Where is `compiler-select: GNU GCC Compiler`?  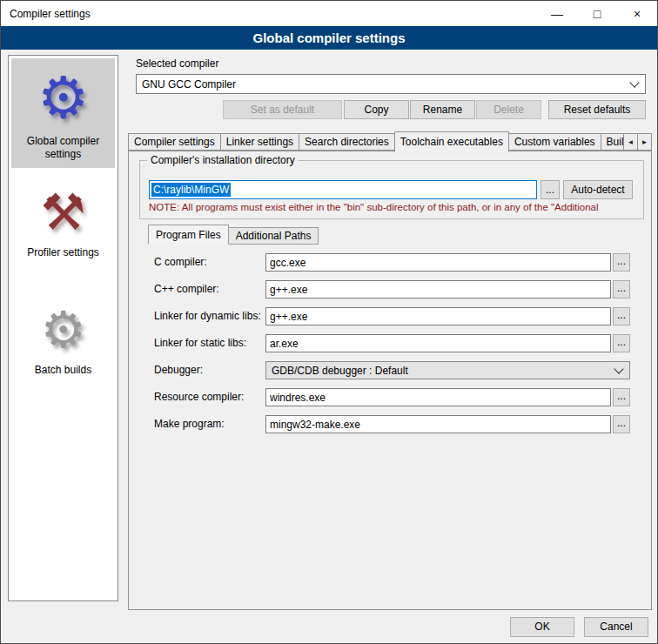
compiler-select: GNU GCC Compiler is located at coordinates (391, 84).